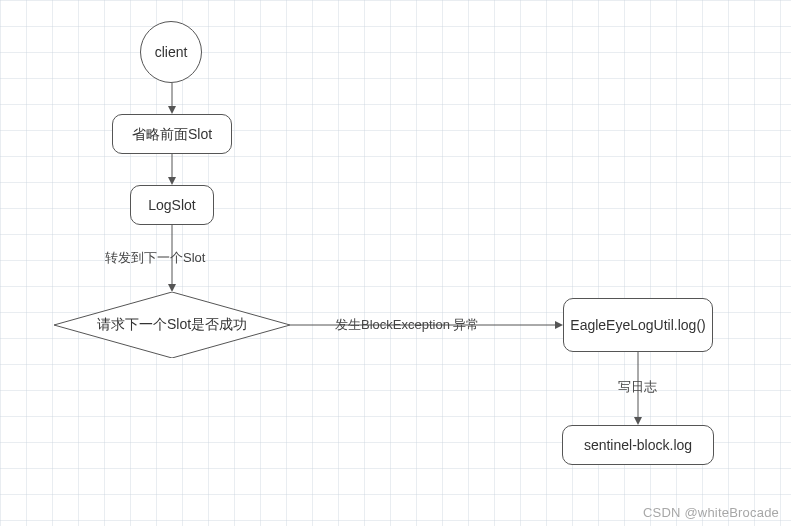 This screenshot has height=526, width=791. Describe the element at coordinates (172, 205) in the screenshot. I see `node-log-slot: LogSlot` at that location.